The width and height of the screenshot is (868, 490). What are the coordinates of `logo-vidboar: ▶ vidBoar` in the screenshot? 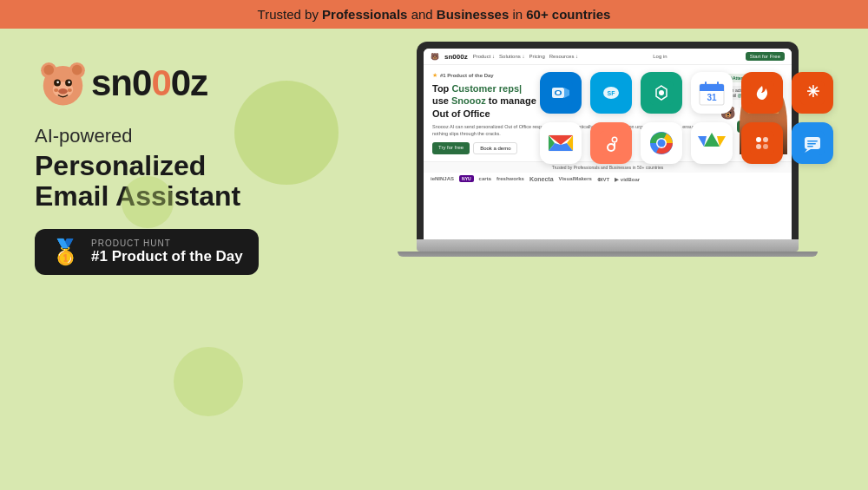 It's located at (627, 179).